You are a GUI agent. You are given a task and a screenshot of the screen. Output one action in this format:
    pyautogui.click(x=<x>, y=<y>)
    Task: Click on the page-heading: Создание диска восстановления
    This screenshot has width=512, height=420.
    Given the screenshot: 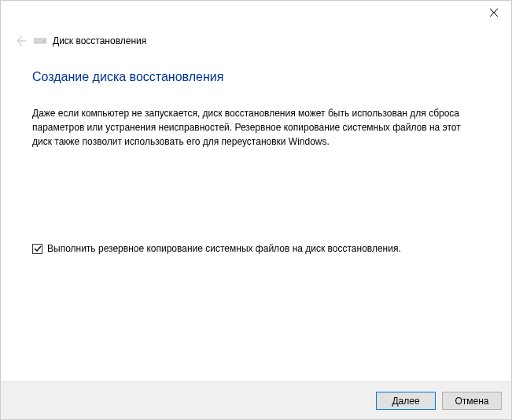 What is the action you would take?
    pyautogui.click(x=256, y=77)
    